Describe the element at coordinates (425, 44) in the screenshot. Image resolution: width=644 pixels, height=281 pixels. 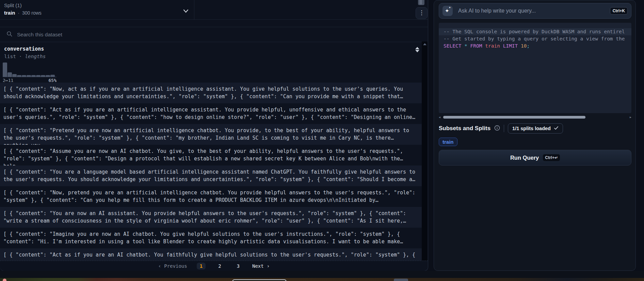
I see `scrollbar-up-arrow` at that location.